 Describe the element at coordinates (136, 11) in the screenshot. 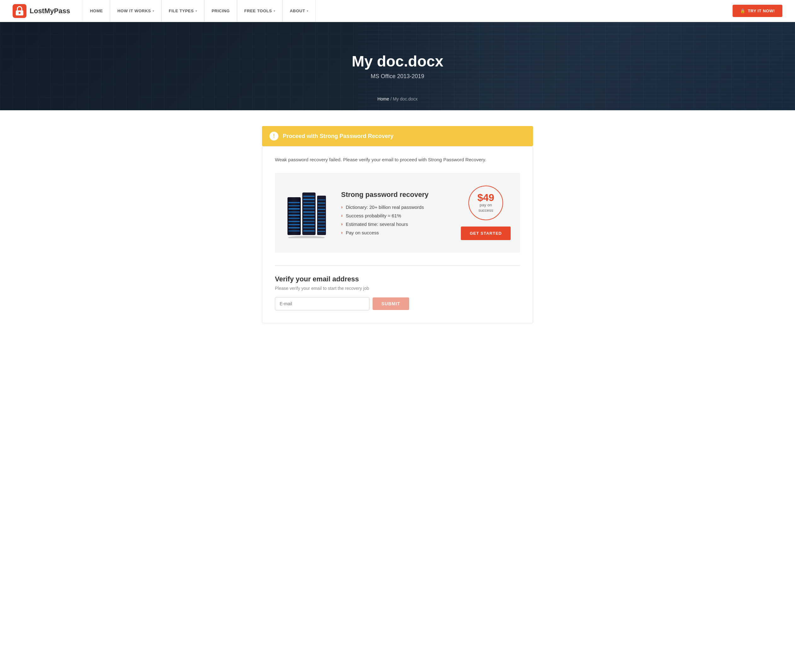

I see `nav-link-how-it-works: HOW IT WORKS ▾` at that location.